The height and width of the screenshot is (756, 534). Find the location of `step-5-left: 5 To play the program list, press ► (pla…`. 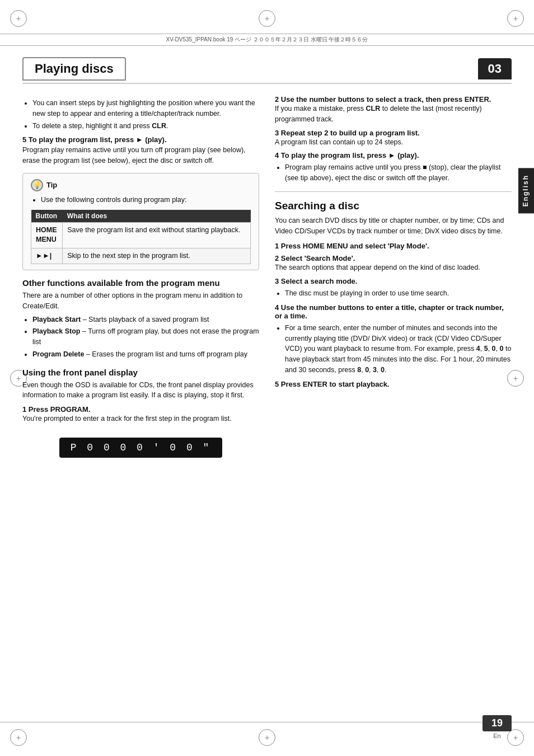

step-5-left: 5 To play the program list, press ► (pla… is located at coordinates (141, 151).